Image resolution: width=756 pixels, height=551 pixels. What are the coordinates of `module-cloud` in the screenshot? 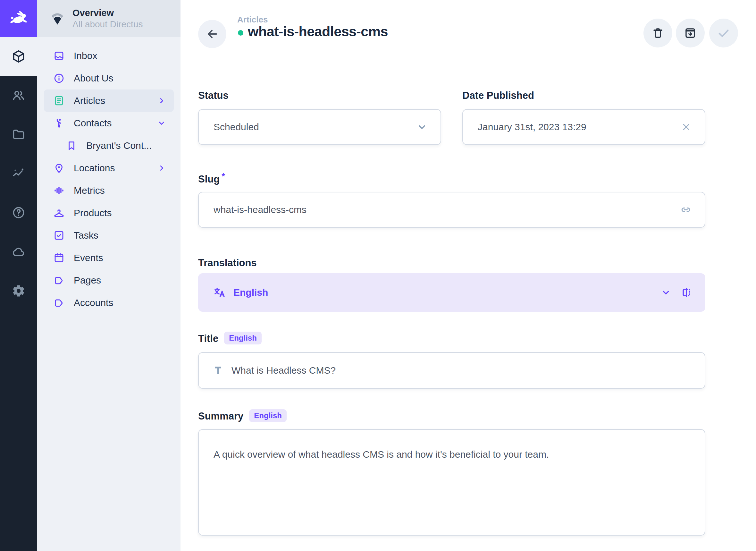 It's located at (19, 251).